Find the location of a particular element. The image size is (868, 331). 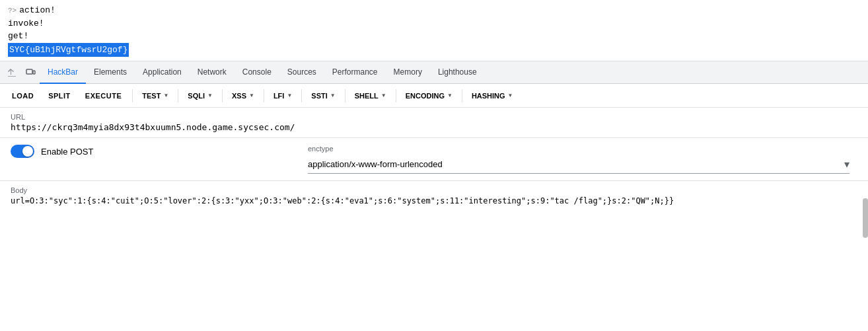

inspect-icon is located at coordinates (12, 73).